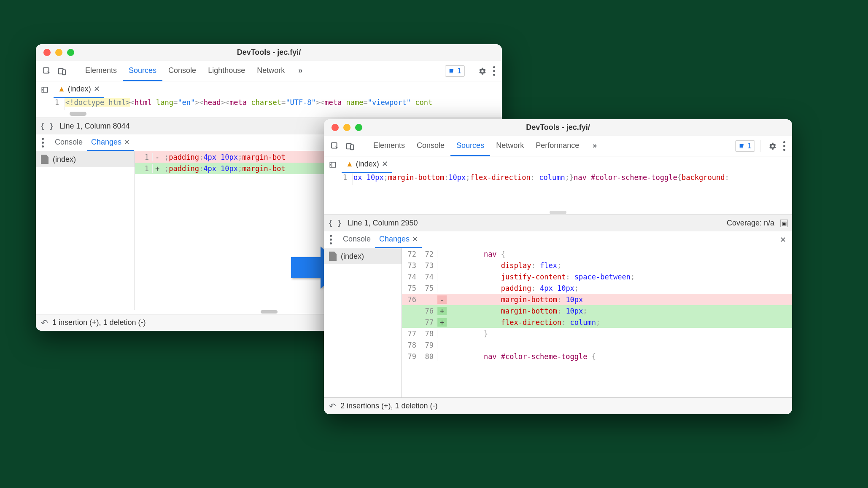 This screenshot has width=868, height=488. I want to click on status-bar: { } Line 1, Column 2950 Coverage: n/a ▣, so click(558, 223).